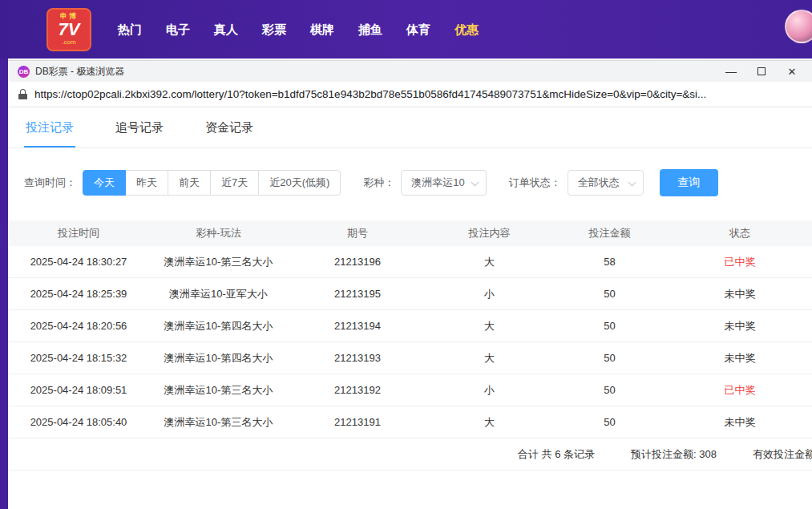 Image resolution: width=812 pixels, height=509 pixels. I want to click on issue-cell: 21213193, so click(358, 358).